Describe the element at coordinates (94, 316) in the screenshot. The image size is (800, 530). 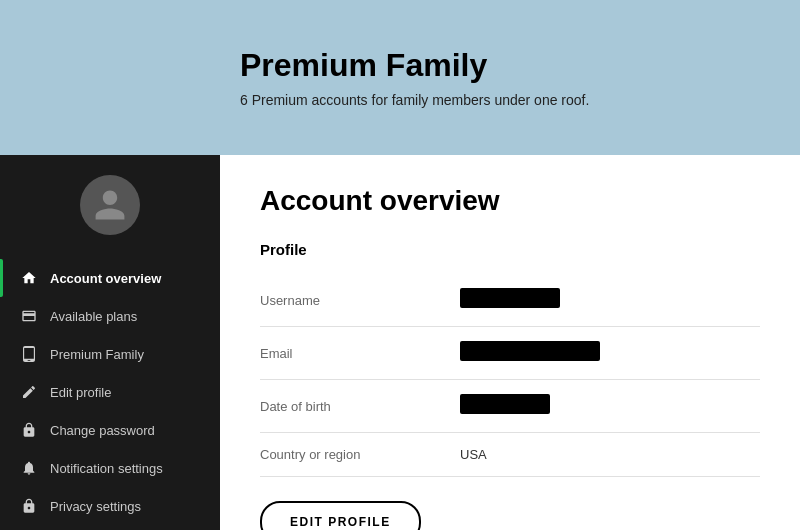
I see `sidebar-item-label: Available plans` at that location.